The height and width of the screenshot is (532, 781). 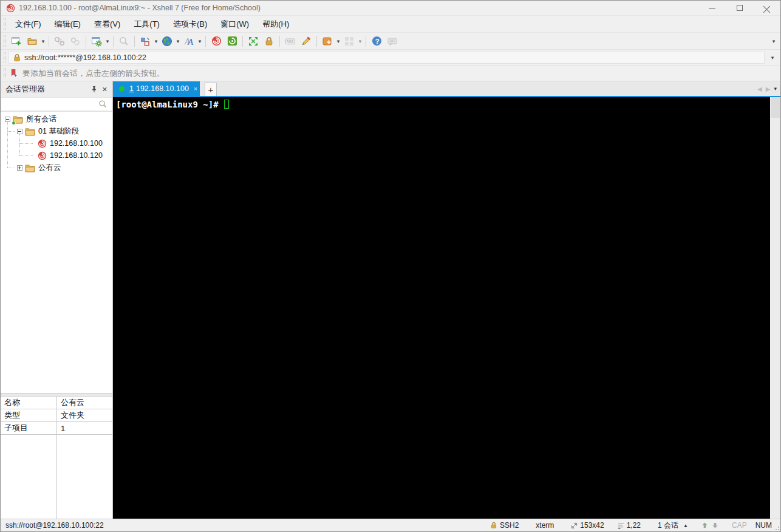 I want to click on session-manager-header: 会话管理器 ✕, so click(x=56, y=89).